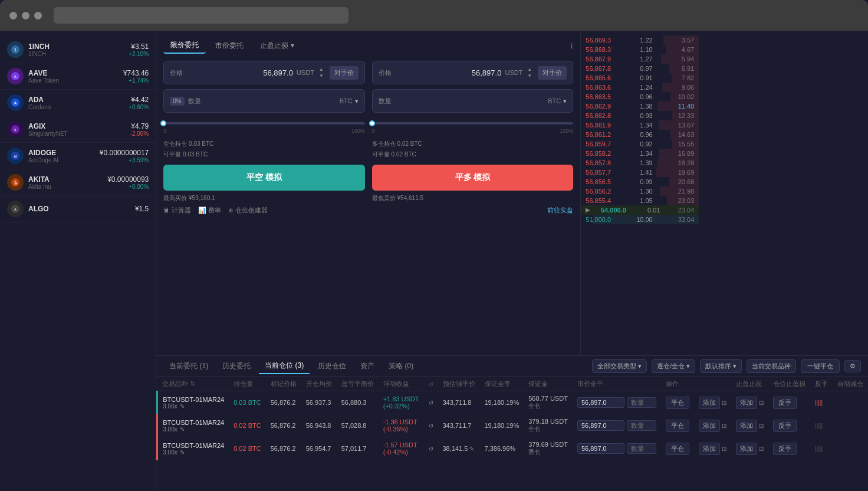  What do you see at coordinates (189, 366) in the screenshot?
I see `tab-current-orders: 当前委托 (1)` at bounding box center [189, 366].